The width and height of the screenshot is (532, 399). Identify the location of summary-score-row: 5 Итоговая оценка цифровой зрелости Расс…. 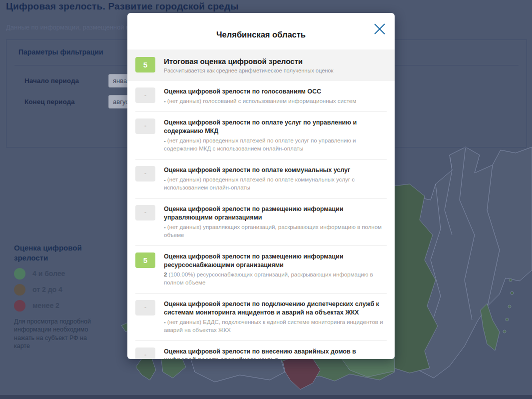
(261, 65).